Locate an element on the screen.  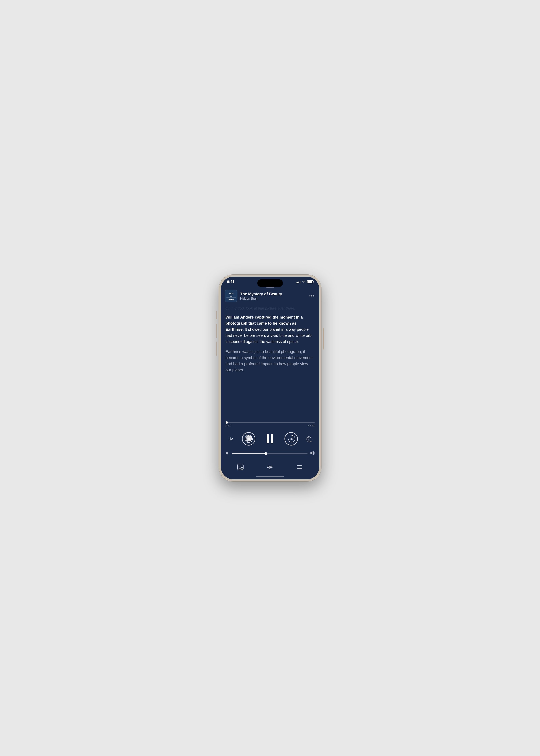
transcript-fade-top is located at coordinates (270, 311).